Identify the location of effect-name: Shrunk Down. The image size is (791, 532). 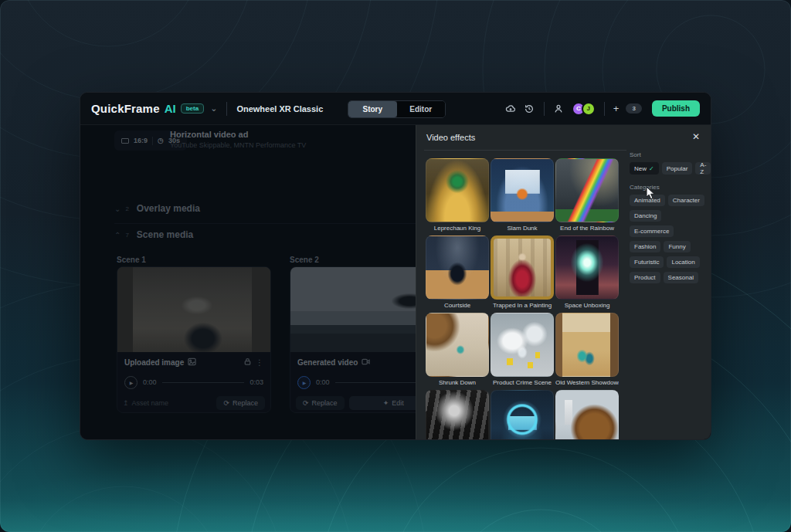
(457, 383).